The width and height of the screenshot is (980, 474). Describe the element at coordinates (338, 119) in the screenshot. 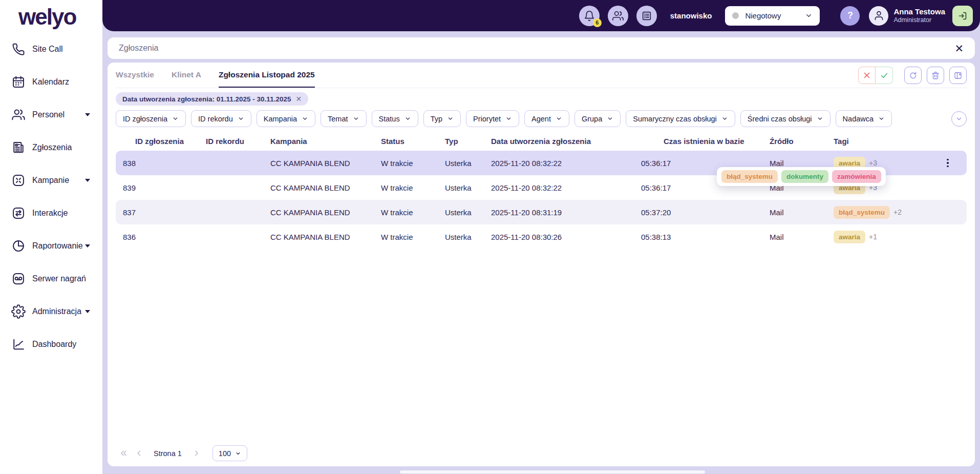

I see `filter-label: Temat` at that location.